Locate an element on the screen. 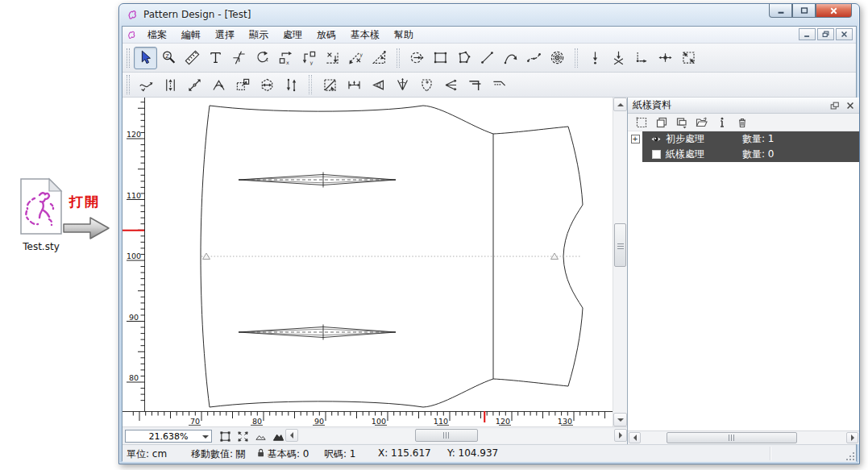  panel-float-button is located at coordinates (835, 106).